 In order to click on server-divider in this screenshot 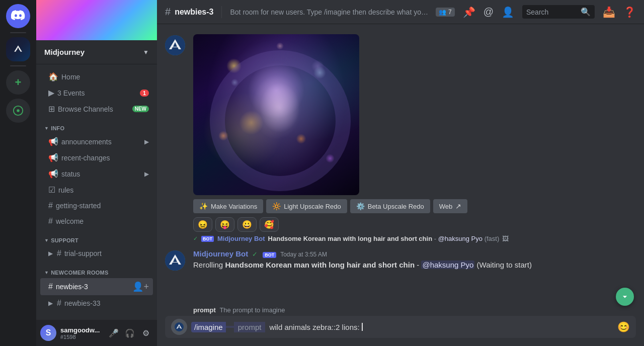, I will do `click(18, 33)`.